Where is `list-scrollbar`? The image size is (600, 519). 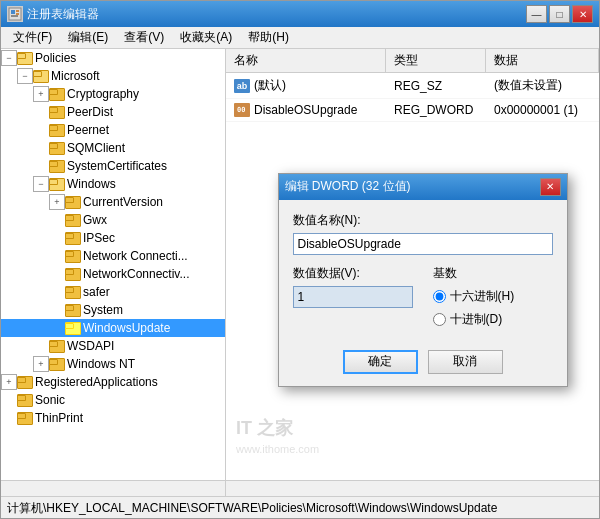 list-scrollbar is located at coordinates (412, 488).